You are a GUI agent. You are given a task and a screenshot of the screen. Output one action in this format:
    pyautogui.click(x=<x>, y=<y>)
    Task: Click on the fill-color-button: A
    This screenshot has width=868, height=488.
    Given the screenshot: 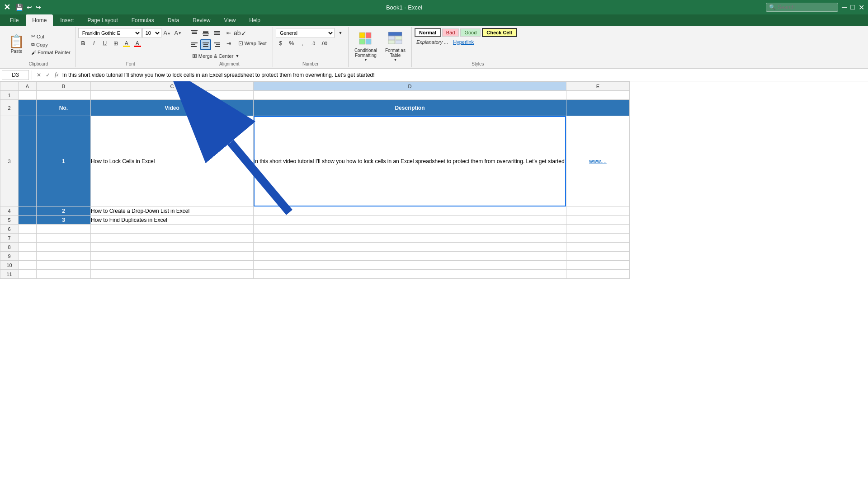 What is the action you would take?
    pyautogui.click(x=127, y=43)
    